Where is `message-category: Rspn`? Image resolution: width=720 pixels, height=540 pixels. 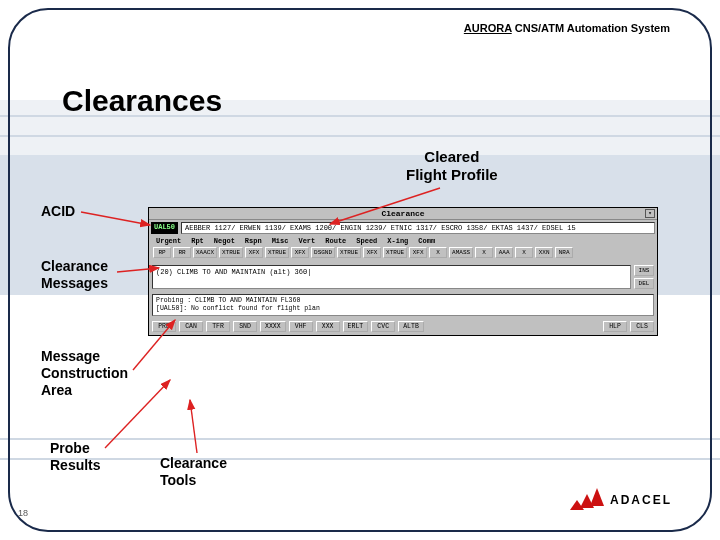
message-category: Rspn is located at coordinates (254, 241).